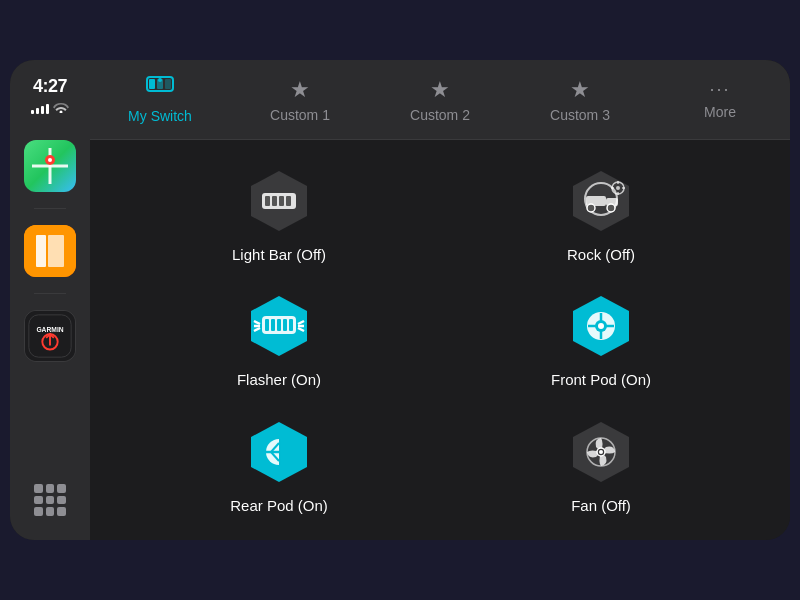 Image resolution: width=800 pixels, height=600 pixels. What do you see at coordinates (601, 340) in the screenshot?
I see `switch-front-pod: Front Pod (On)` at bounding box center [601, 340].